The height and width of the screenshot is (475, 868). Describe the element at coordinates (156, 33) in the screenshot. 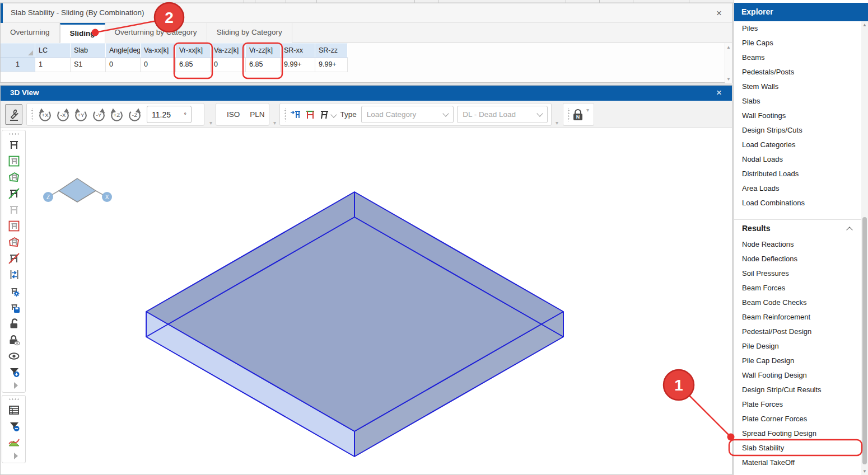

I see `tab-overturning-by-category: Overturning by Category` at that location.